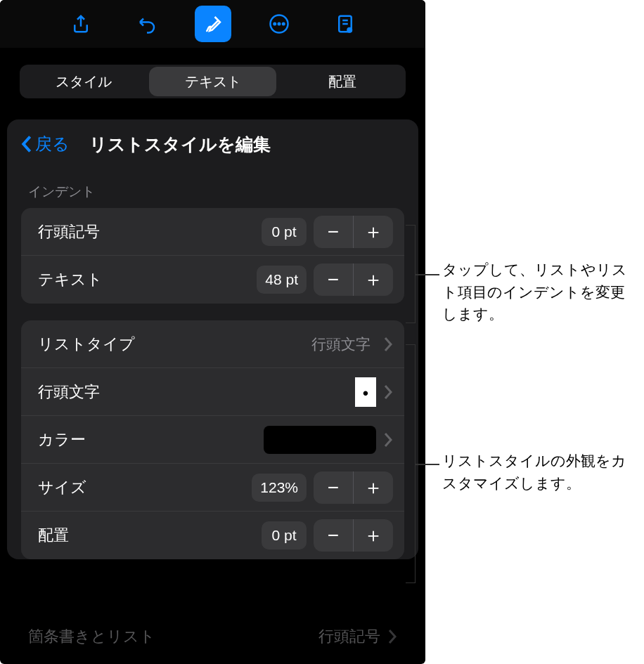  What do you see at coordinates (333, 535) in the screenshot?
I see `align-minus: −` at bounding box center [333, 535].